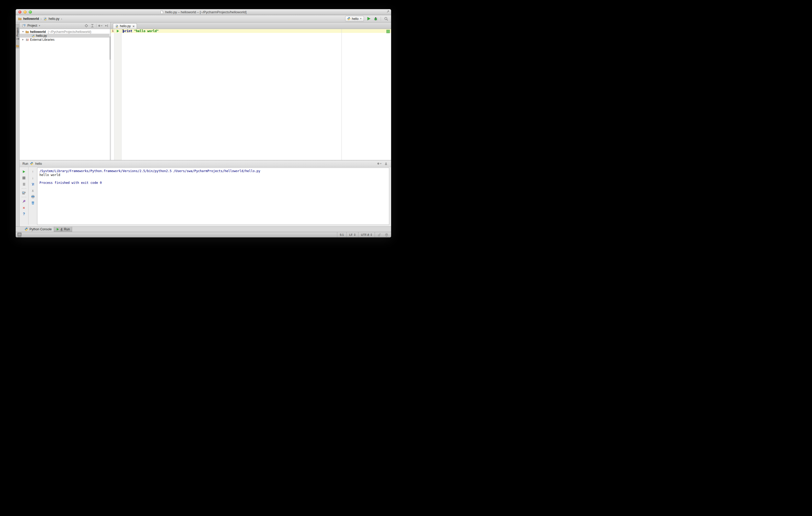 Image resolution: width=812 pixels, height=516 pixels. Describe the element at coordinates (33, 203) in the screenshot. I see `clear-console-button` at that location.